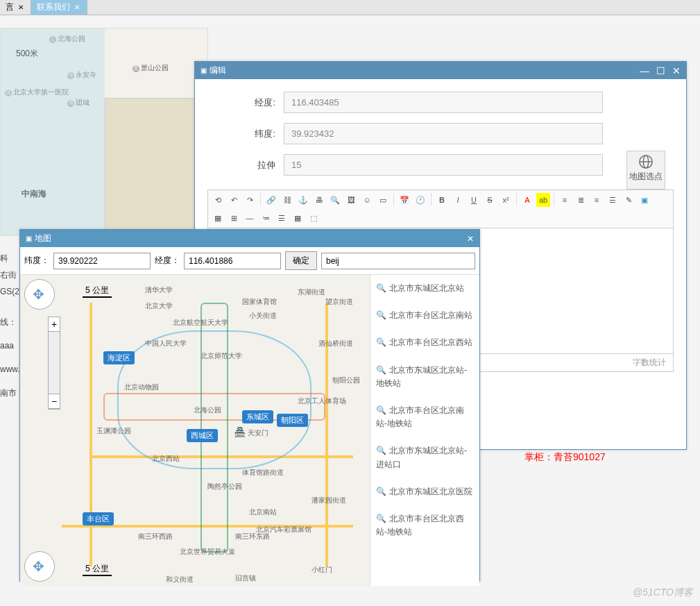  I want to click on background-map: 500米 公北海公园 中南海 景景山公园 寺永安寺 博团城 博神武门 宫乾清宫 …, so click(104, 132).